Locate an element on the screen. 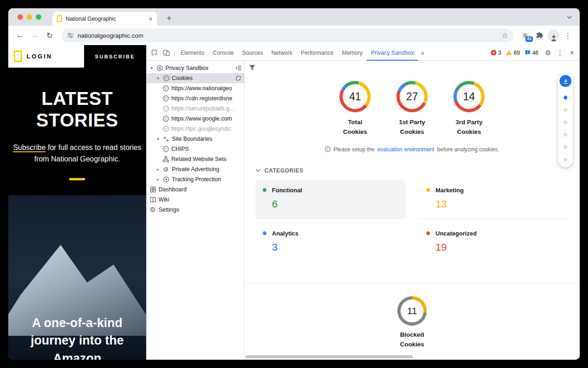 This screenshot has width=588, height=368. tree-item-url: https://www.nationalgeo is located at coordinates (195, 88).